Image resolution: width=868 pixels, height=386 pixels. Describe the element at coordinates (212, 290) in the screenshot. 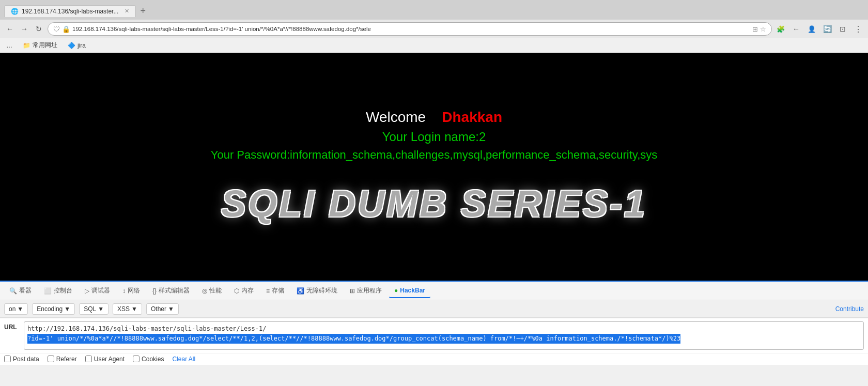

I see `devtools-tab-performance: ◎ 性能` at that location.